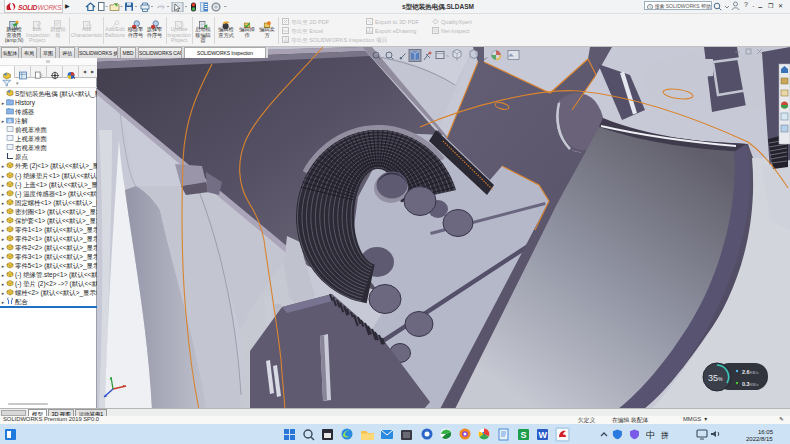 Image resolution: width=790 pixels, height=444 pixels. I want to click on svg-text: W, so click(544, 435).